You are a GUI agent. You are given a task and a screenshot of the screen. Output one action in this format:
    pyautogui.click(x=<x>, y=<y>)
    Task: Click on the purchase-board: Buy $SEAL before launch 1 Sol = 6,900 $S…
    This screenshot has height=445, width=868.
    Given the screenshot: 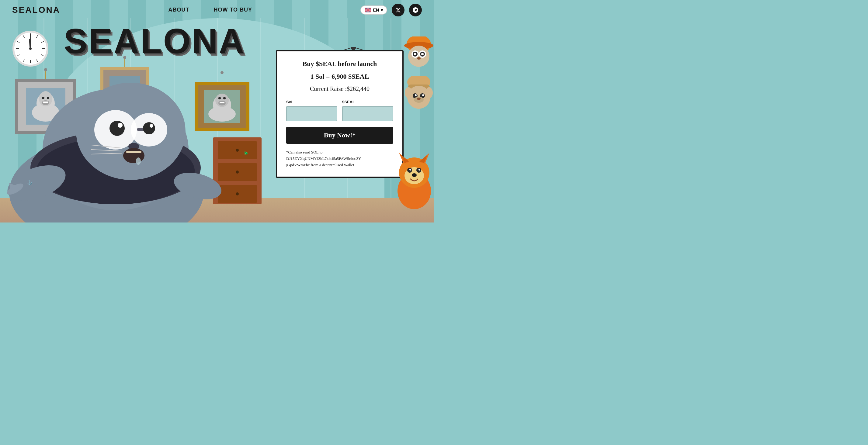 What is the action you would take?
    pyautogui.click(x=340, y=114)
    